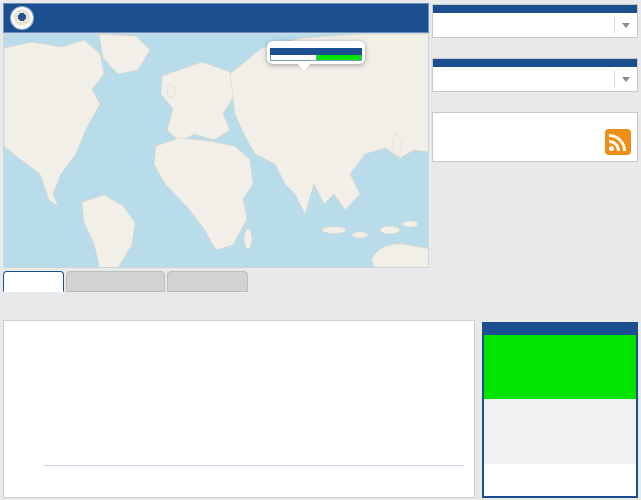 Image resolution: width=641 pixels, height=500 pixels. I want to click on chart-plot-area, so click(254, 411).